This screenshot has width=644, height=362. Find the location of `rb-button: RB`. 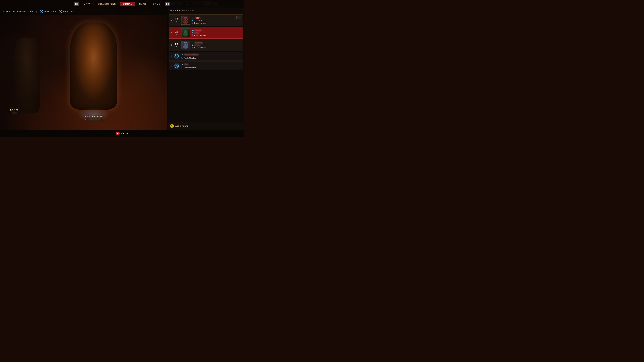

rb-button: RB is located at coordinates (168, 4).